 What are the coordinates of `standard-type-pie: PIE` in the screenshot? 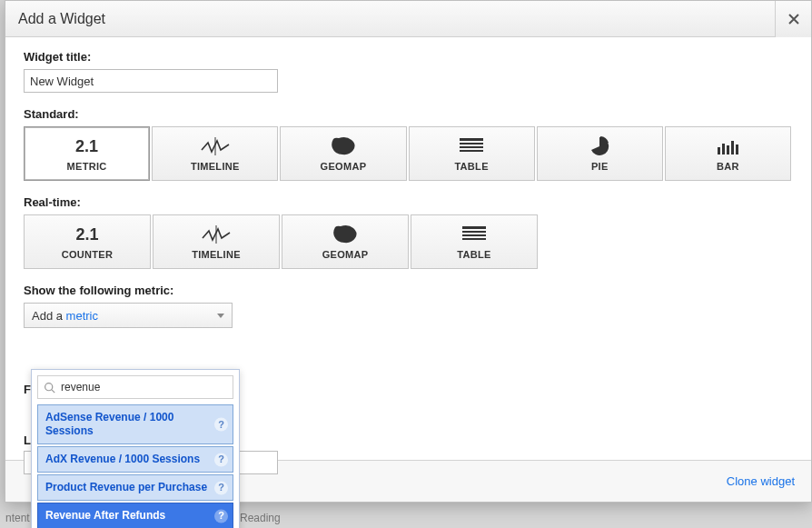 It's located at (599, 154).